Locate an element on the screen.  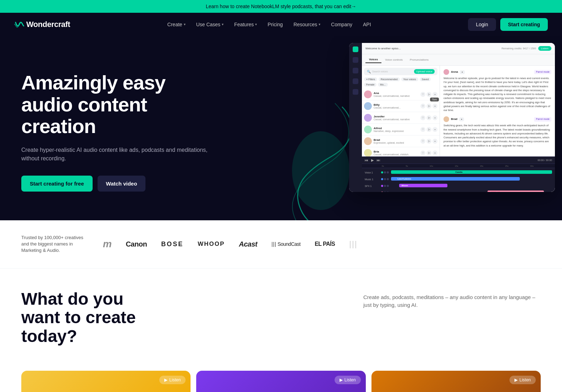
voice-info-bria: Bria Casual, conversational, childish is located at coordinates (396, 153).